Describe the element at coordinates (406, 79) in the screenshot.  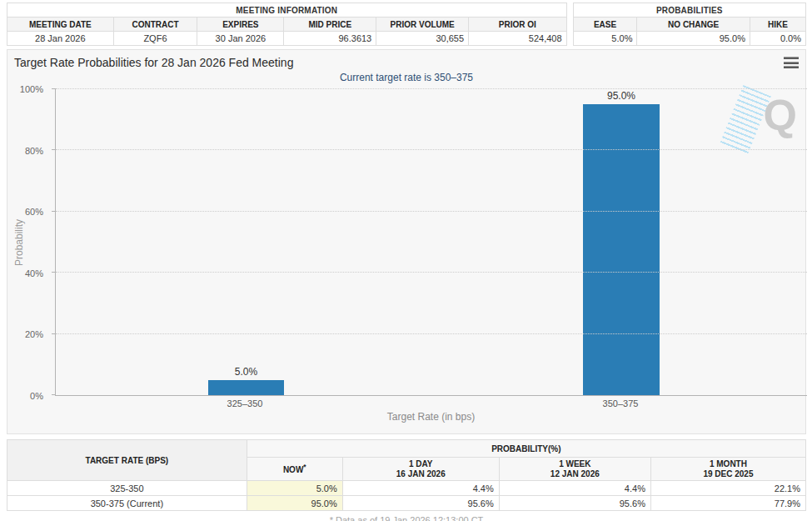
I see `chart-subtitle: Current target rate is 350–375` at that location.